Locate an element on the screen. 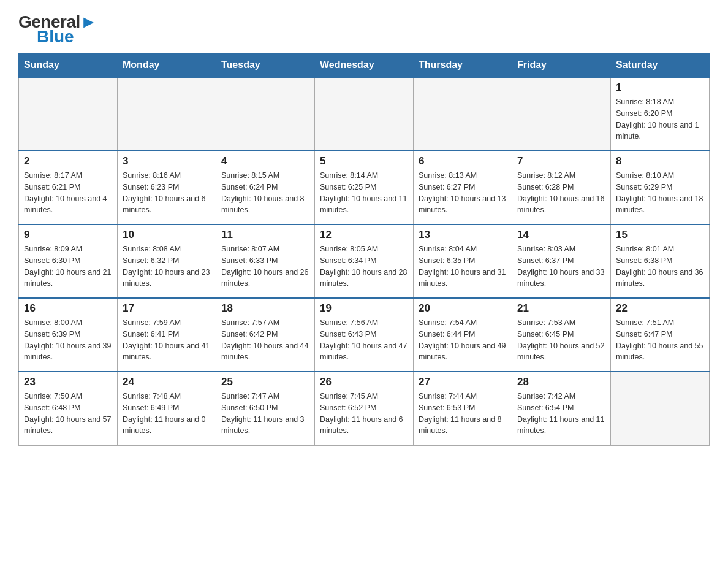 Image resolution: width=728 pixels, height=563 pixels. day-info: Sunrise: 7:57 AMSunset: 6:42 PMDaylight:… is located at coordinates (265, 340).